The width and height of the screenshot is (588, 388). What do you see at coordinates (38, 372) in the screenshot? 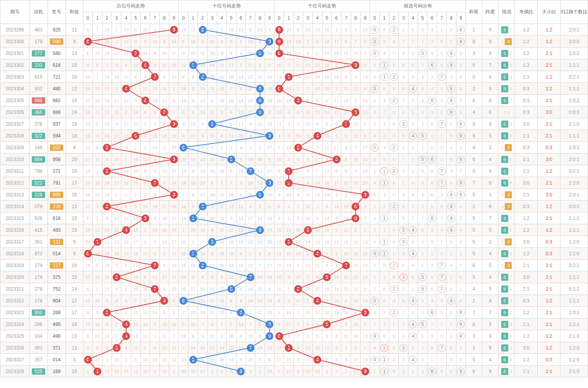
I see `cell-shiji: 525` at bounding box center [38, 372].